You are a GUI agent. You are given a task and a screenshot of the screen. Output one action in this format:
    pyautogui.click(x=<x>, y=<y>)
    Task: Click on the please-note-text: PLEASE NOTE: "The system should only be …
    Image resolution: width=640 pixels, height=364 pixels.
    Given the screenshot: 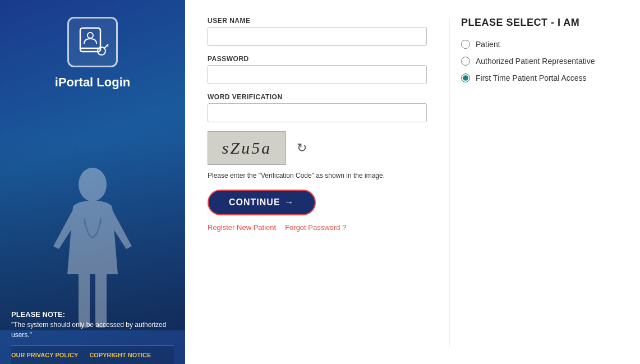 What is the action you would take?
    pyautogui.click(x=93, y=325)
    